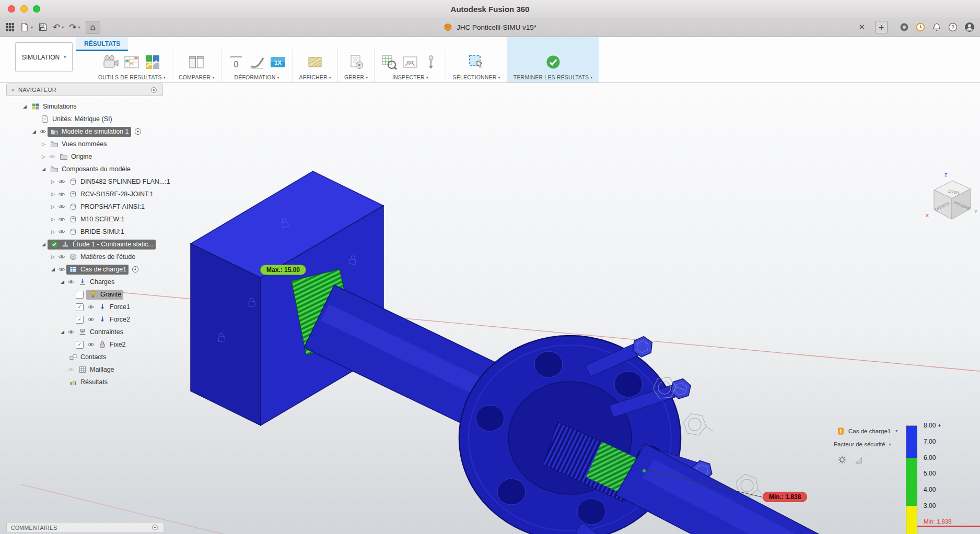 Image resolution: width=980 pixels, height=534 pixels. What do you see at coordinates (74, 27) in the screenshot?
I see `redo-icon: ↷▾` at bounding box center [74, 27].